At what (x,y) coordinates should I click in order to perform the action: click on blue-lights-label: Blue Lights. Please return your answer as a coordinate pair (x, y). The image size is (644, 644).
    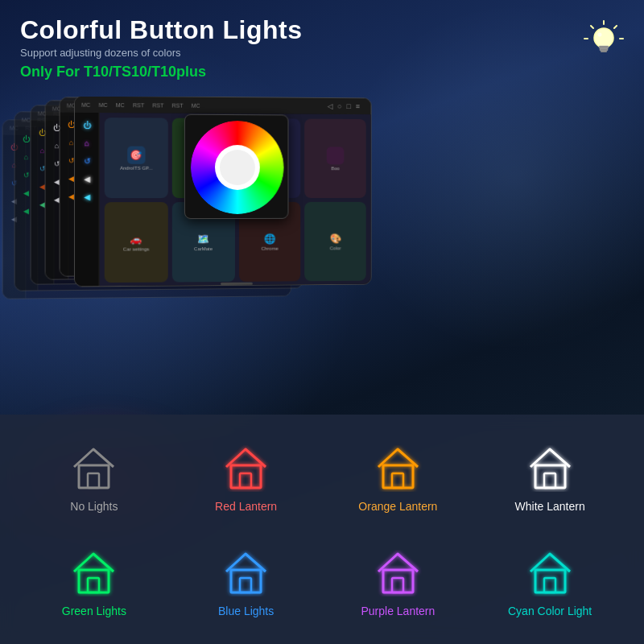
    Looking at the image, I should click on (246, 611).